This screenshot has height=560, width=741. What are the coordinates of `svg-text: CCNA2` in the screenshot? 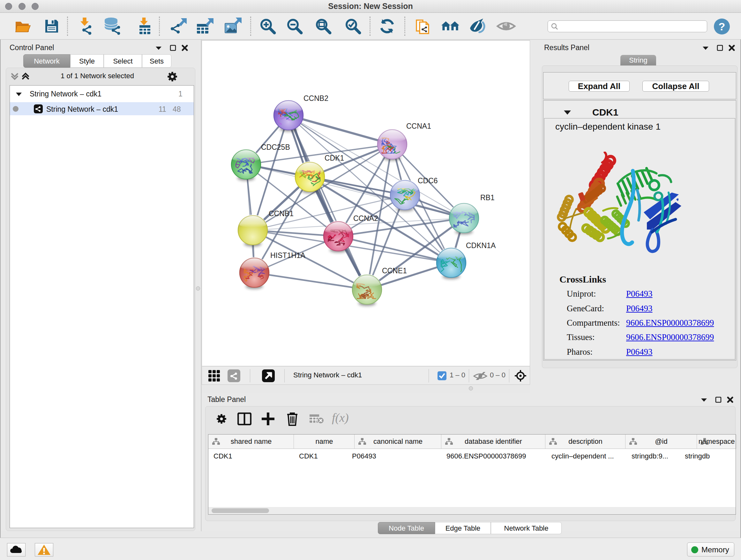 It's located at (366, 219).